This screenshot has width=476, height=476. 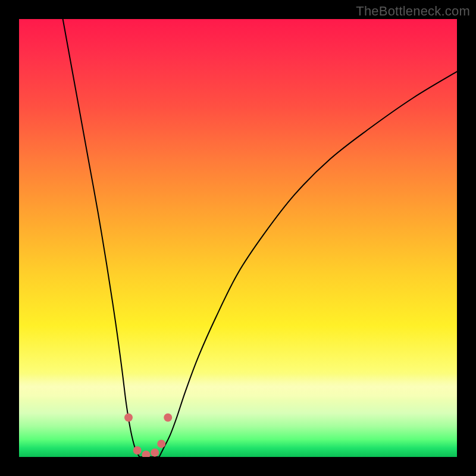 I want to click on curve-left-branch, so click(x=101, y=238).